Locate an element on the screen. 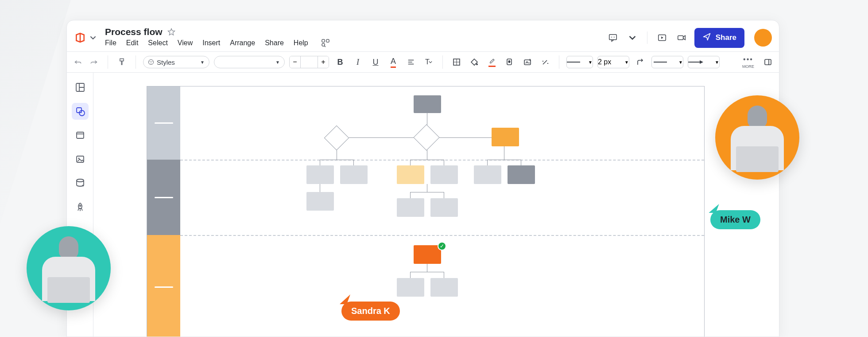 The width and height of the screenshot is (868, 337). shape-icon is located at coordinates (457, 62).